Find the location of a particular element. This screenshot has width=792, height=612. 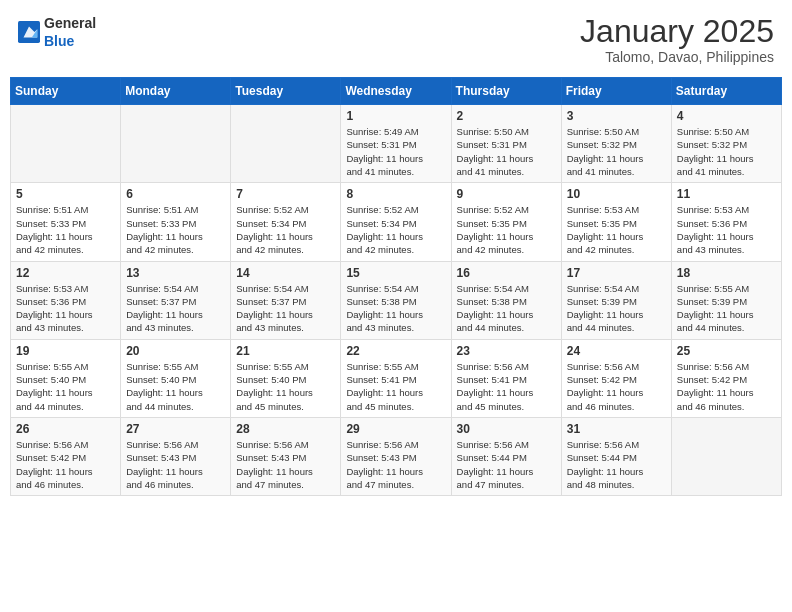

day-number: 19 is located at coordinates (66, 351).